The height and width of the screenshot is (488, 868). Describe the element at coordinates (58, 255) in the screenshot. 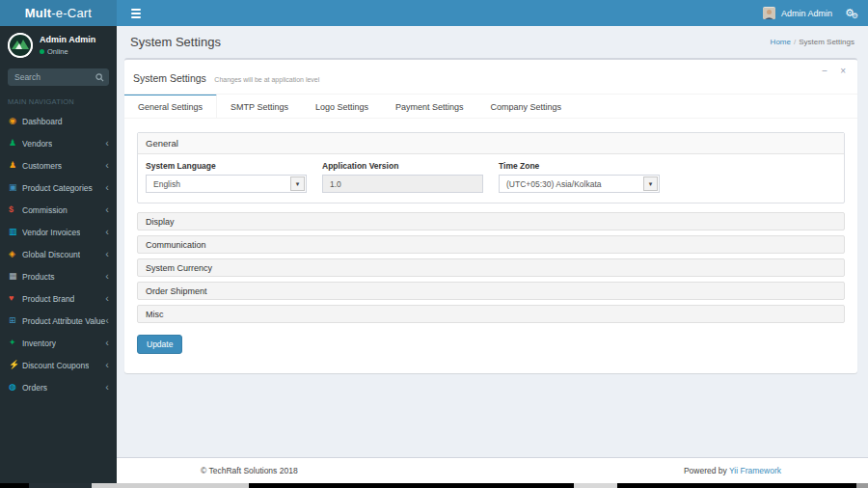

I see `sidebar-item-global-discount: ◈ Global Discount ‹` at that location.